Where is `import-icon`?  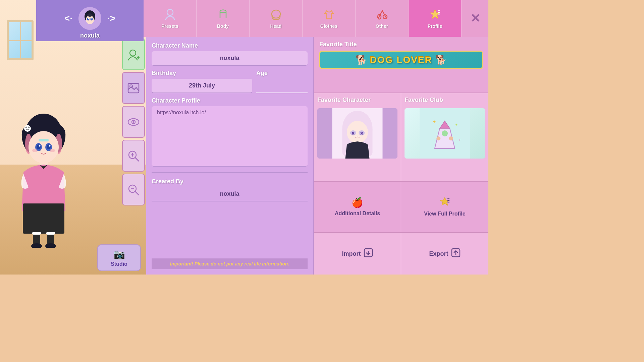 import-icon is located at coordinates (368, 254).